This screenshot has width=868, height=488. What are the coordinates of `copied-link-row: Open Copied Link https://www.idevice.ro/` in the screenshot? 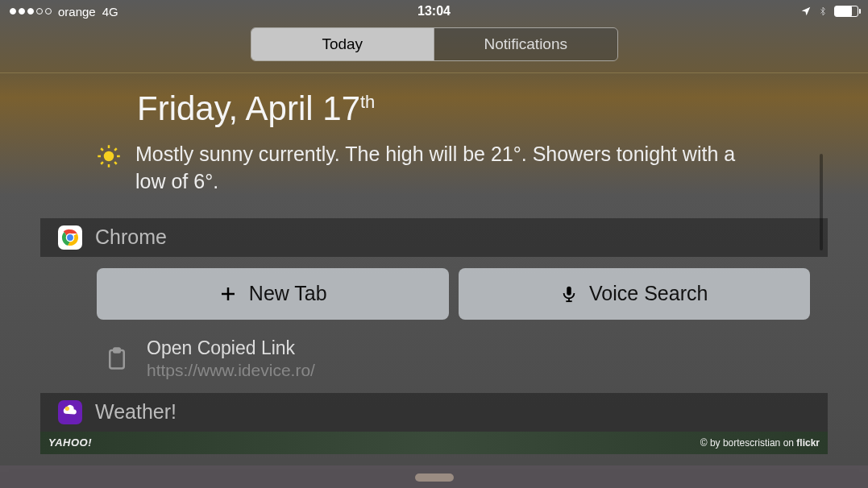 It's located at (434, 362).